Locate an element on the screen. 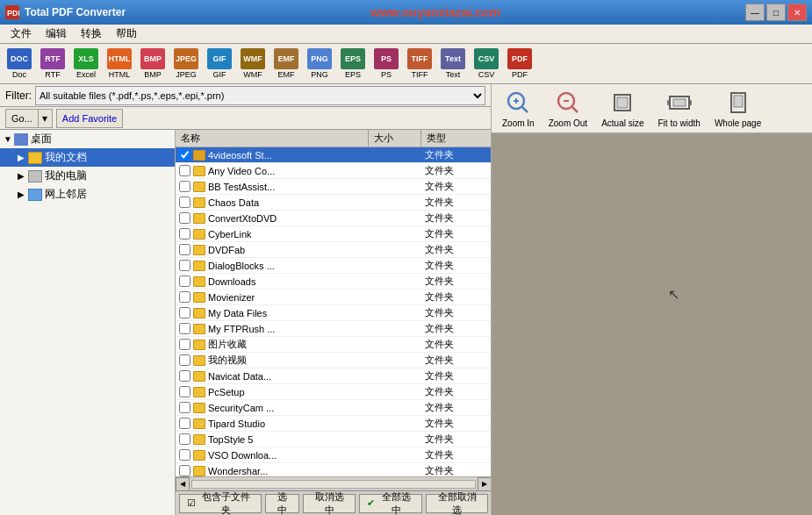  fit-to-width-button: Fit to width is located at coordinates (679, 109).